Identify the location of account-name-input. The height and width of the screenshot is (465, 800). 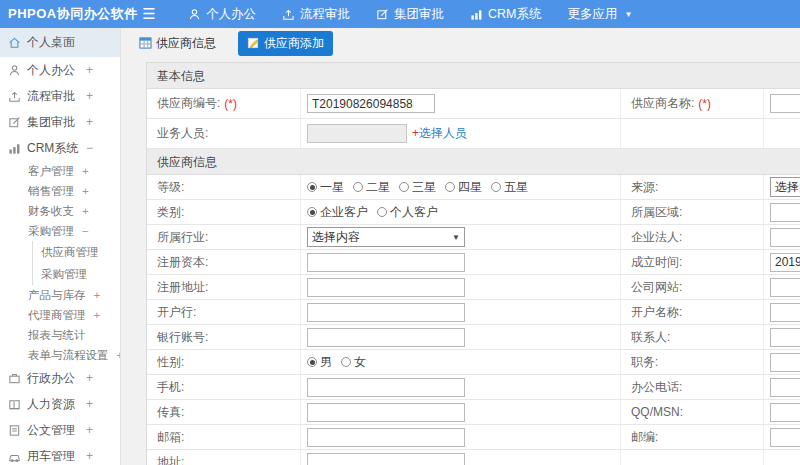
(785, 312).